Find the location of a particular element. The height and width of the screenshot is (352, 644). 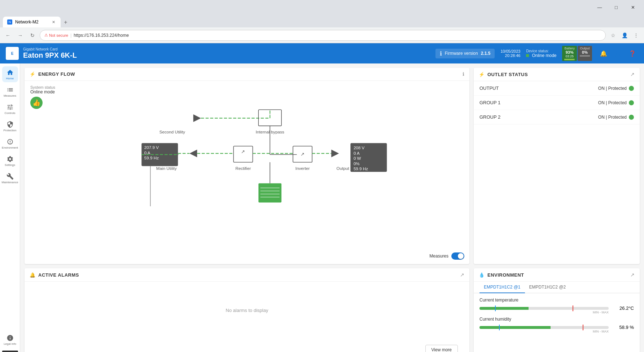

temperature-value: 26.2°C is located at coordinates (623, 308).